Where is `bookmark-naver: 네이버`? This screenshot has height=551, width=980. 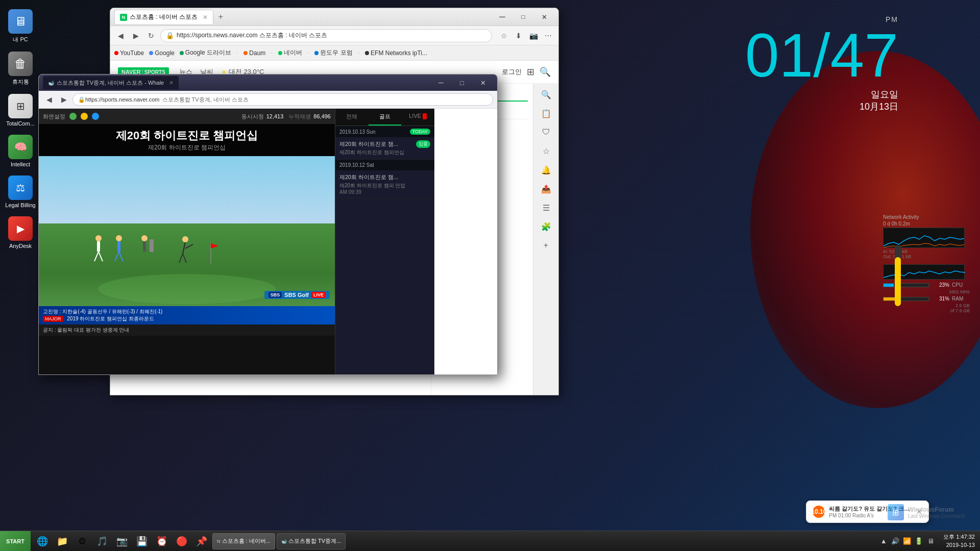 bookmark-naver: 네이버 is located at coordinates (290, 53).